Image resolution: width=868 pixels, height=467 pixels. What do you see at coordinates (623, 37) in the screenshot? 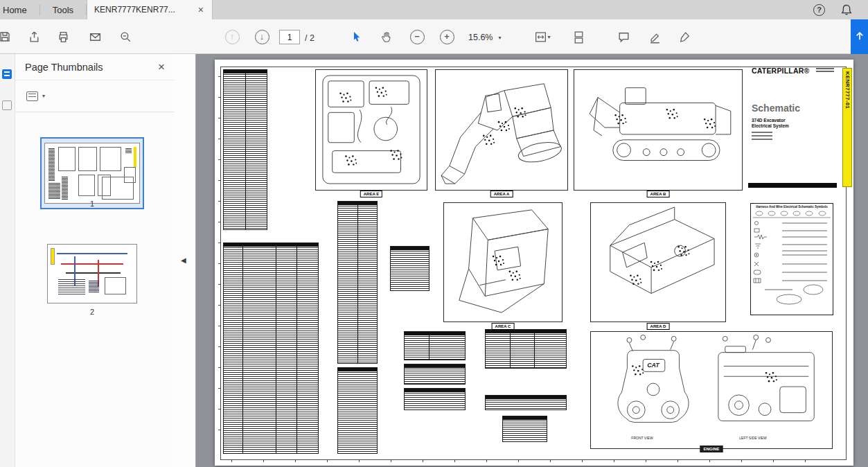
I see `comment-button` at bounding box center [623, 37].